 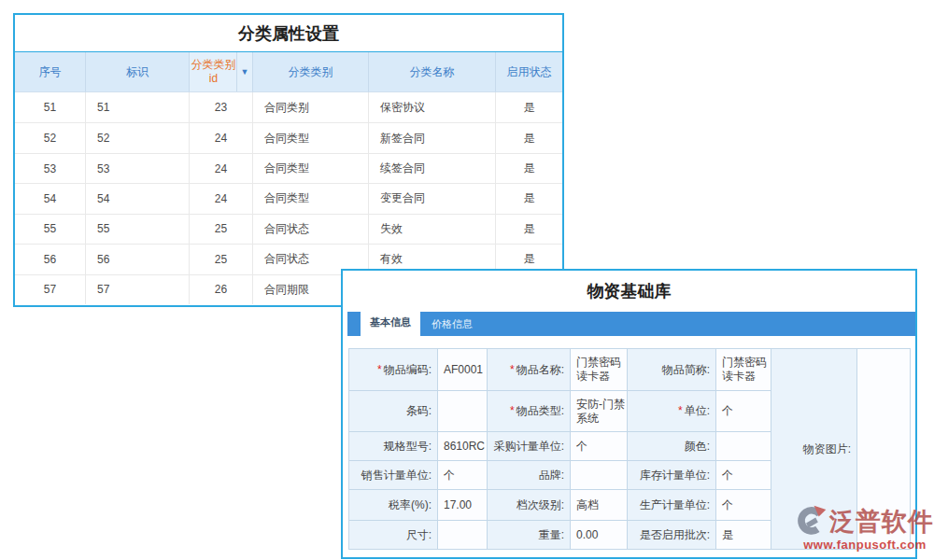 What do you see at coordinates (289, 34) in the screenshot?
I see `panel1-title: 分类属性设置` at bounding box center [289, 34].